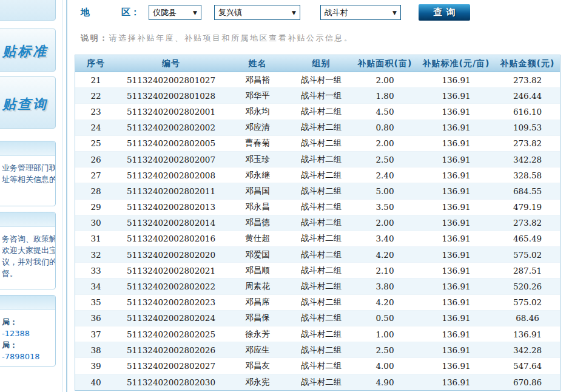  Describe the element at coordinates (171, 191) in the screenshot. I see `table-cell: 51132402002802011` at that location.